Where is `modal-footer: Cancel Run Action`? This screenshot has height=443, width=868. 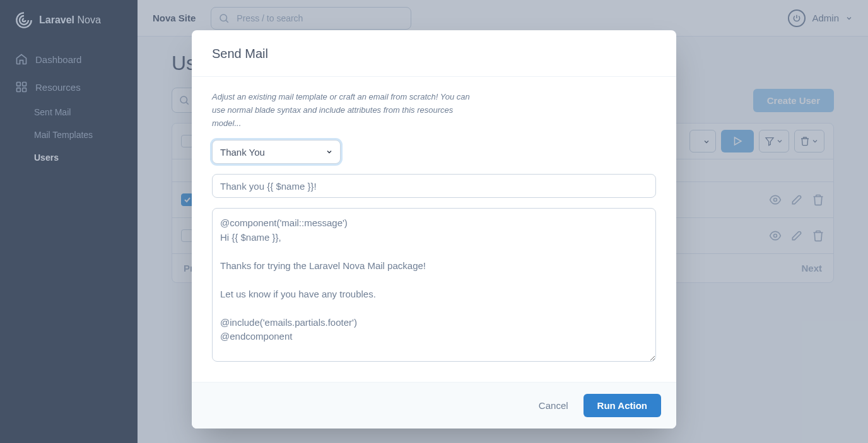
modal-footer: Cancel Run Action is located at coordinates (434, 405).